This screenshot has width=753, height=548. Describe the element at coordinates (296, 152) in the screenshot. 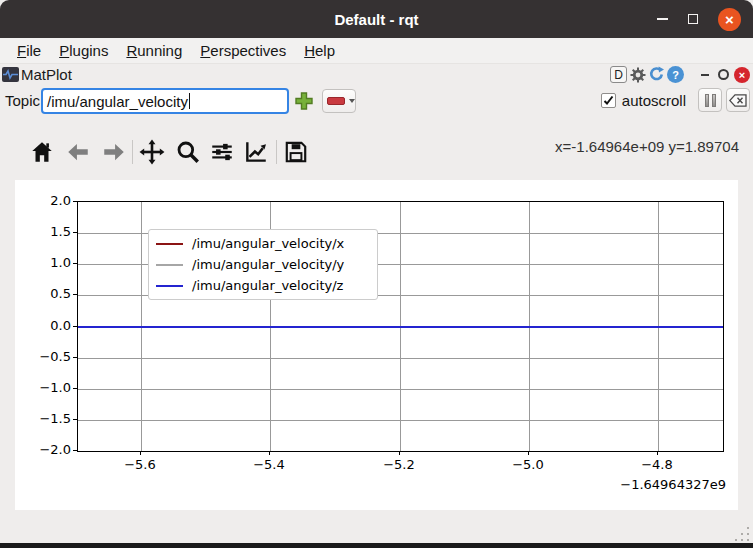

I see `save-icon` at that location.